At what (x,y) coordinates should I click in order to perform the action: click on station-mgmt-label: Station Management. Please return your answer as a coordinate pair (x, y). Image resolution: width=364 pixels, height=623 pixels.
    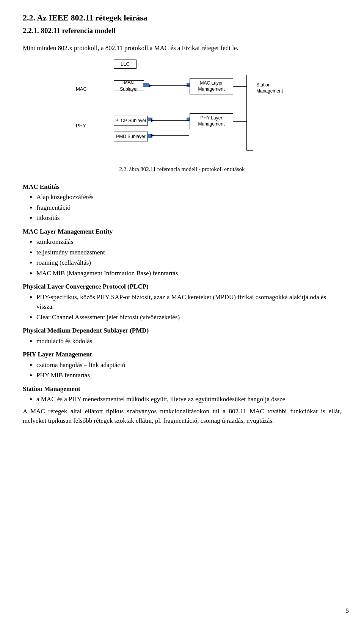
    Looking at the image, I should click on (272, 88).